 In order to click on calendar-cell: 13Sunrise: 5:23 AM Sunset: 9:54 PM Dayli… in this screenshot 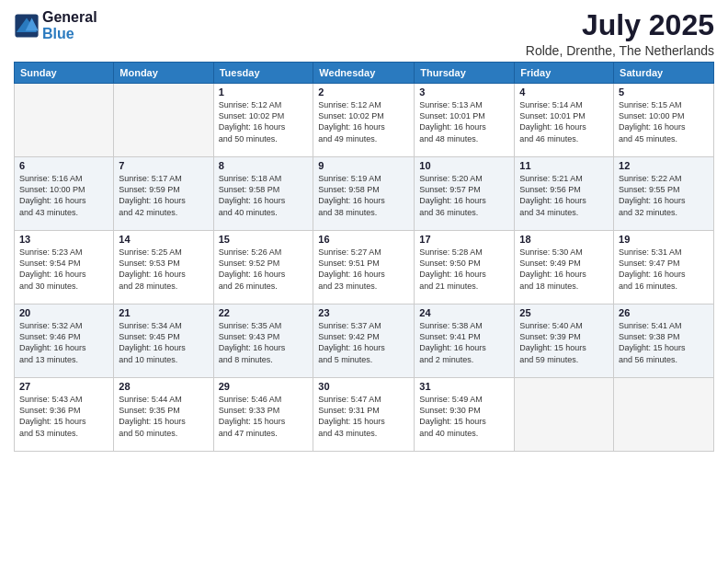, I will do `click(64, 268)`.